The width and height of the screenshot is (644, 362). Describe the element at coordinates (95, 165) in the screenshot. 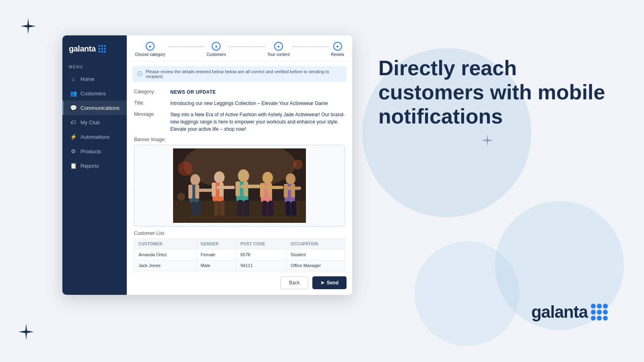

I see `sidebar: galanta MENU ⌂ Home 👥 Customers 💬 Commun…` at that location.